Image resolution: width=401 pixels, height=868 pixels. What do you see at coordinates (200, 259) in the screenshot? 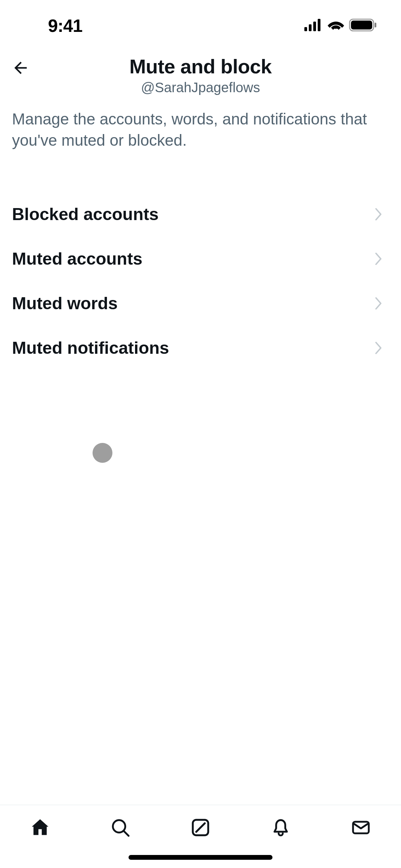
I see `settings-item-muted-accounts: Muted accounts` at bounding box center [200, 259].